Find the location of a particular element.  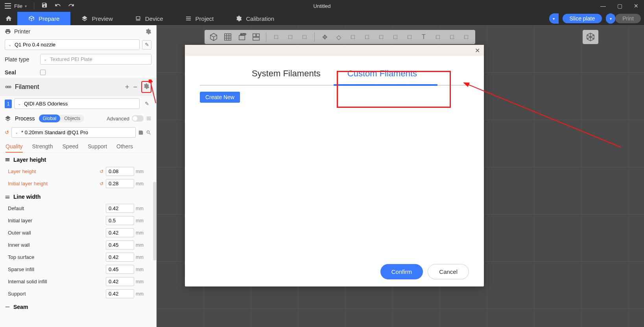

auto-arrange-icon: AUTO is located at coordinates (242, 37).